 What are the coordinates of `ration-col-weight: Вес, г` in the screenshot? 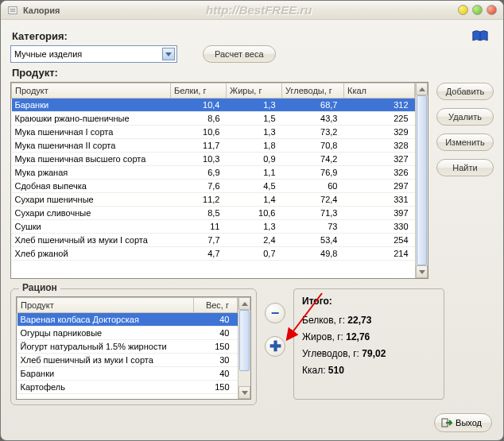 It's located at (216, 305).